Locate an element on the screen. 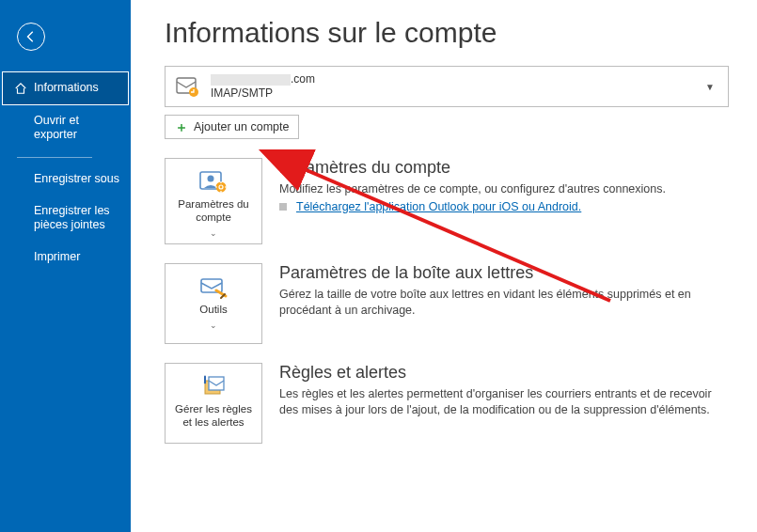 The width and height of the screenshot is (757, 532). nav-label: Informations is located at coordinates (66, 88).